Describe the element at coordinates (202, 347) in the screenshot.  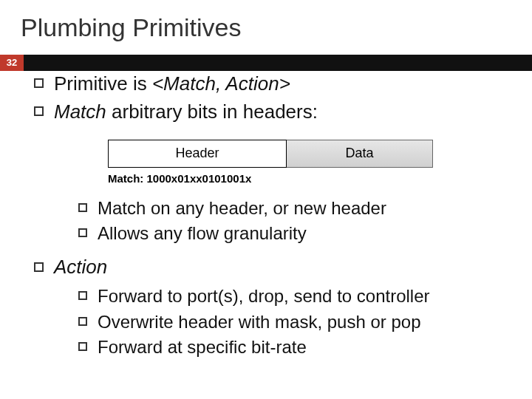
I see `sub-text: Forward at specific bit-rate` at that location.